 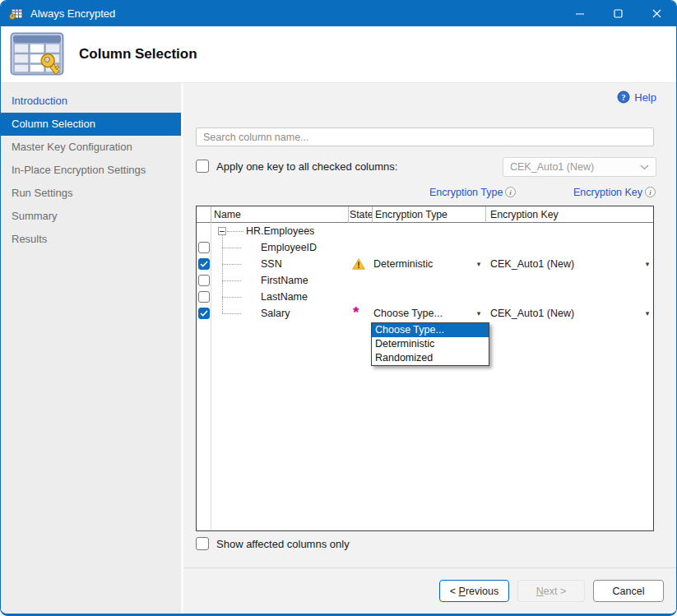 What do you see at coordinates (90, 216) in the screenshot?
I see `sidebar-item-summary: Summary` at bounding box center [90, 216].